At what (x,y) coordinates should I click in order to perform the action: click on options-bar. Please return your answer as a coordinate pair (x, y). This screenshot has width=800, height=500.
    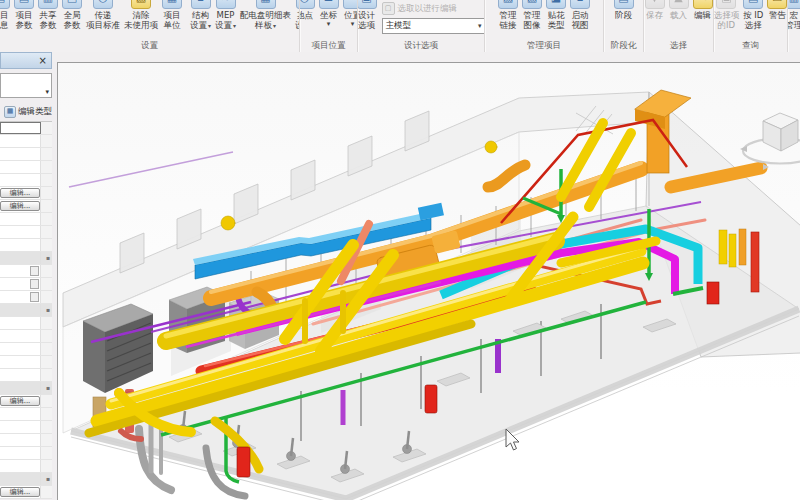
    Looking at the image, I should click on (426, 57).